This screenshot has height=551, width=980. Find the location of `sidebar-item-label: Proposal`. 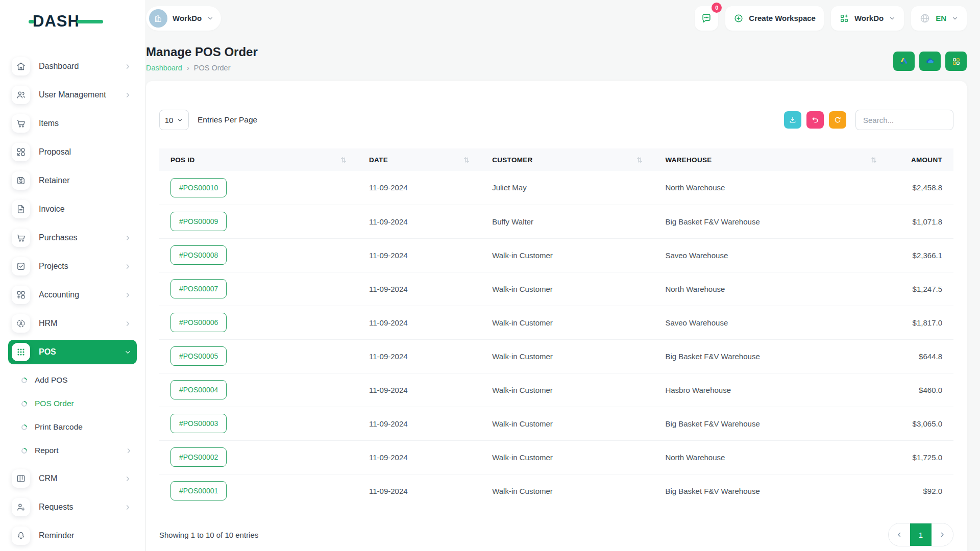

sidebar-item-label: Proposal is located at coordinates (55, 152).